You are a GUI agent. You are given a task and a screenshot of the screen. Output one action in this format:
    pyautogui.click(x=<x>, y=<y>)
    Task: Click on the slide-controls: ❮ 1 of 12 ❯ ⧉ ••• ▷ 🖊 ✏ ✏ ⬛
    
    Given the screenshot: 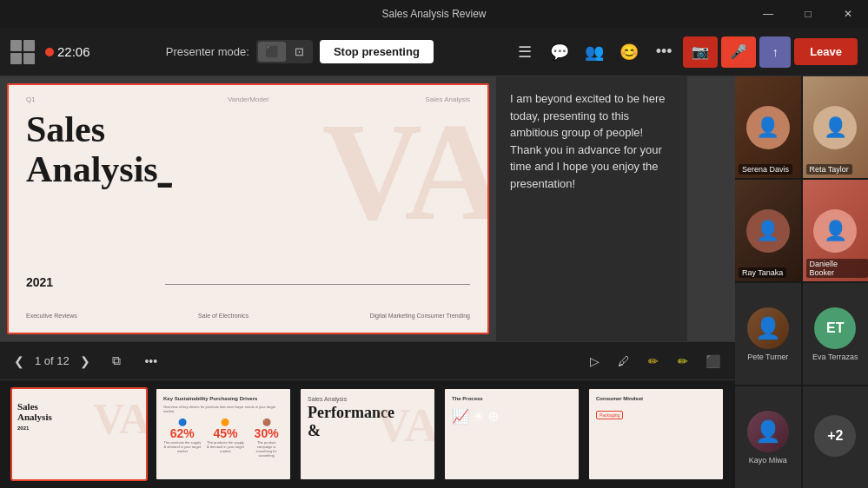 What is the action you would take?
    pyautogui.click(x=368, y=360)
    